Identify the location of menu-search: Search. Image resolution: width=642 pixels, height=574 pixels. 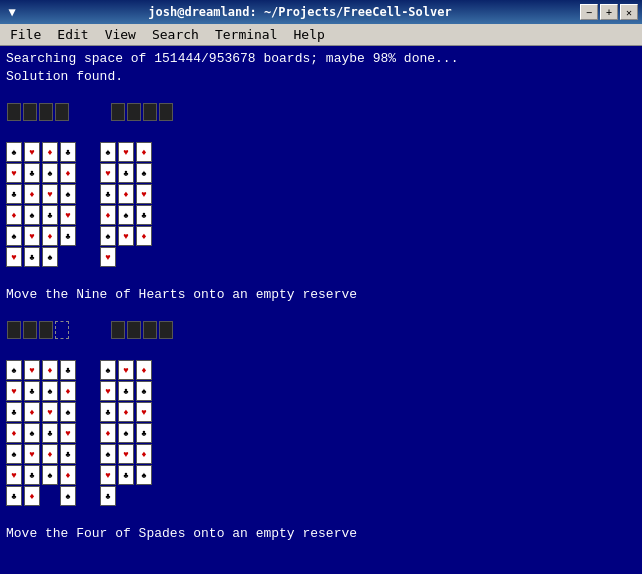
(176, 34).